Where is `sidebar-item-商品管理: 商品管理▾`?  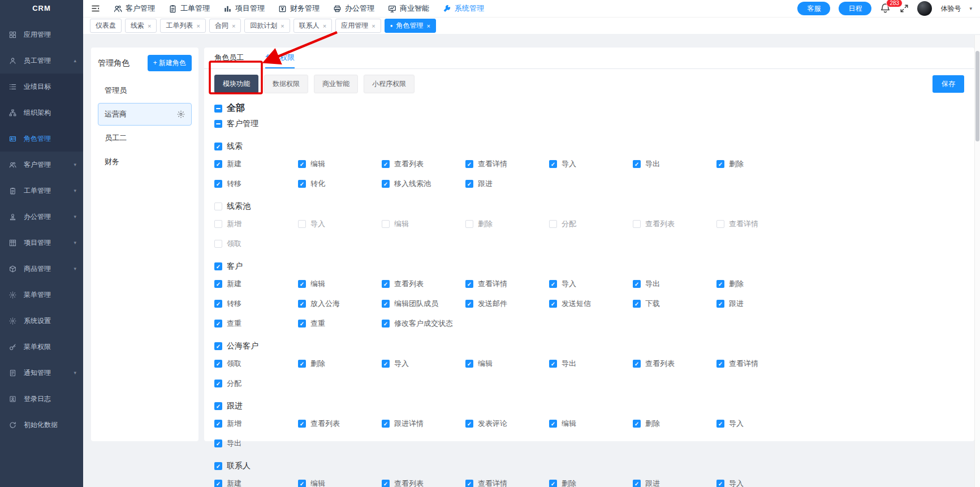
sidebar-item-商品管理: 商品管理▾ is located at coordinates (42, 269).